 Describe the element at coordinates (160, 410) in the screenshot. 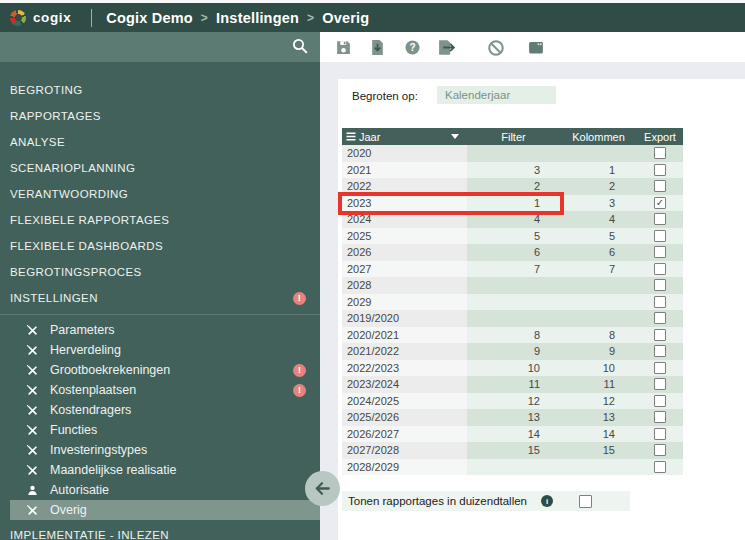

I see `sidebar-subitem-kostendragers: Kostendragers` at that location.